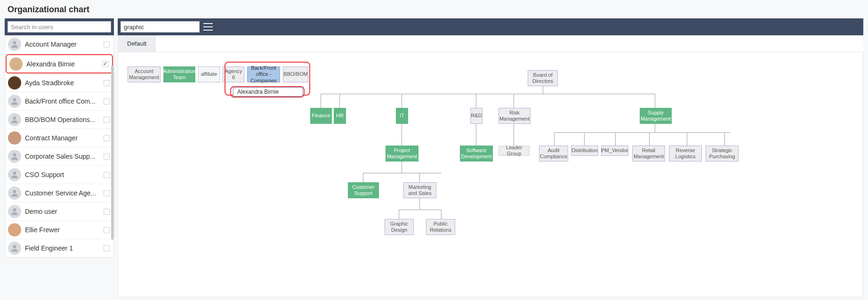 The width and height of the screenshot is (868, 300). What do you see at coordinates (59, 120) in the screenshot?
I see `user-list-item: BBO/BOM Operations...` at bounding box center [59, 120].